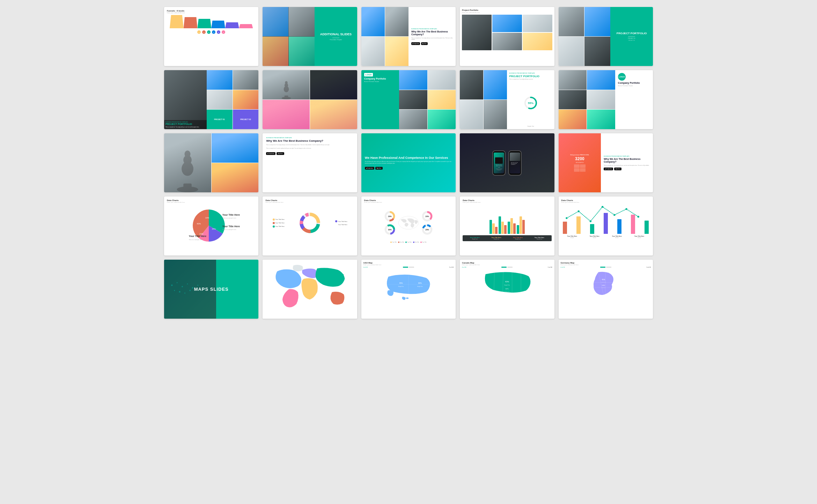  What do you see at coordinates (211, 226) in the screenshot?
I see `slide-data-charts-1: Data Charts Enter your subhead title her…` at bounding box center [211, 226].